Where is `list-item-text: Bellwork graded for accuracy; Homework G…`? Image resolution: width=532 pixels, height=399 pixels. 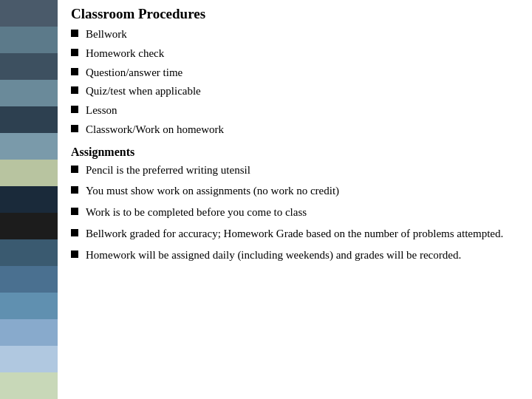
list-item-text: Bellwork graded for accuracy; Homework G… is located at coordinates (302, 234).